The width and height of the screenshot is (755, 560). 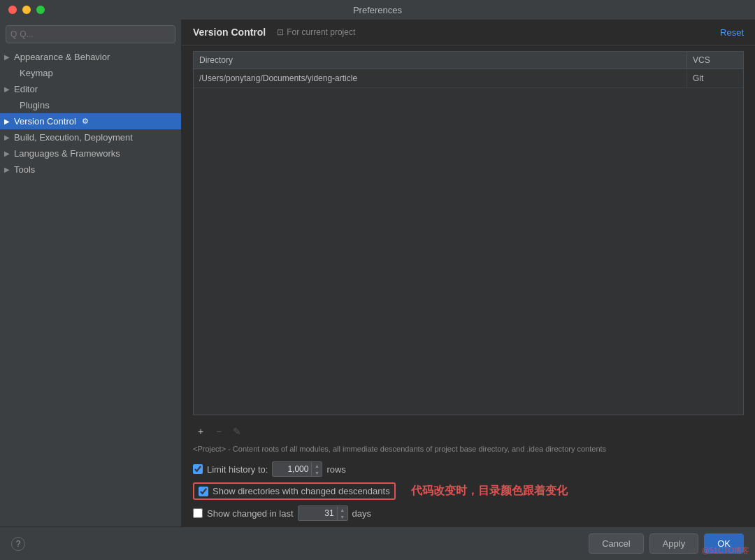 What do you see at coordinates (35, 105) in the screenshot?
I see `sidebar-item-label: Plugins` at bounding box center [35, 105].